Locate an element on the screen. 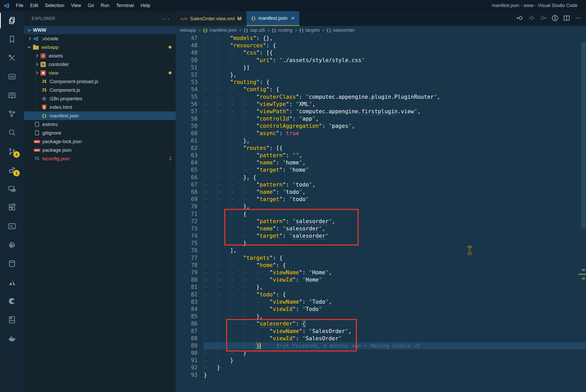 Image resolution: width=586 pixels, height=392 pixels. code-line-79: 79→→→→→"viewName": "Home", is located at coordinates (381, 273).